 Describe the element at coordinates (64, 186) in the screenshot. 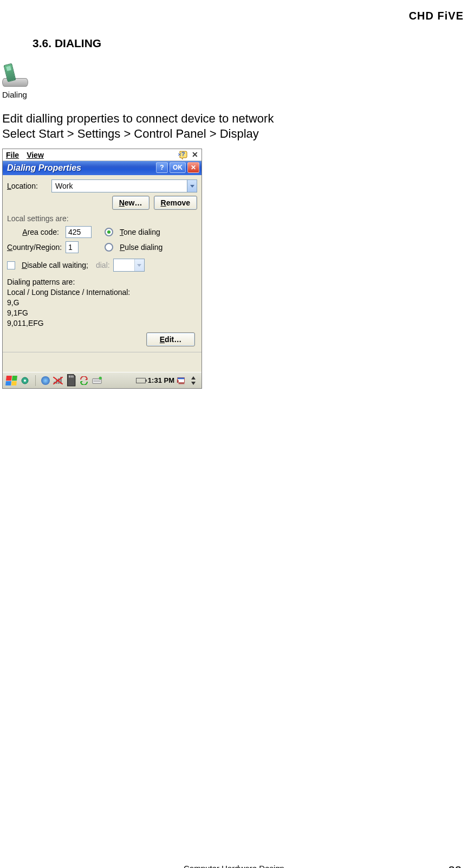

I see `location-value: Work` at that location.